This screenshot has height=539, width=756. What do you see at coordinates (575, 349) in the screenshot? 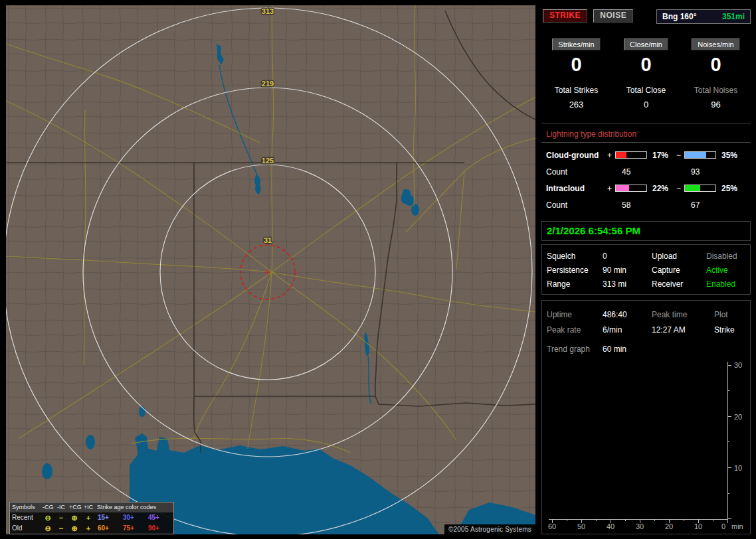
I see `trend-graph-label: Trend graph` at bounding box center [575, 349].